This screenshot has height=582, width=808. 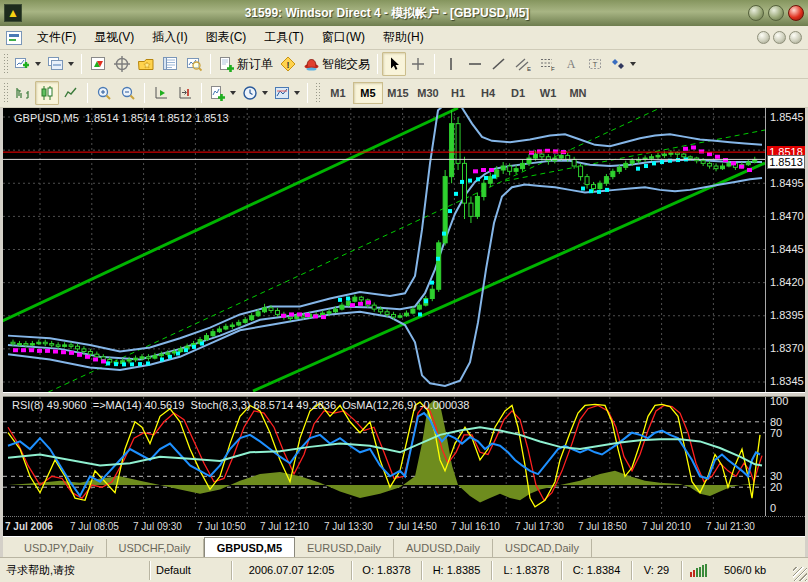 I want to click on price-axis-label: 1.8370, so click(x=787, y=348).